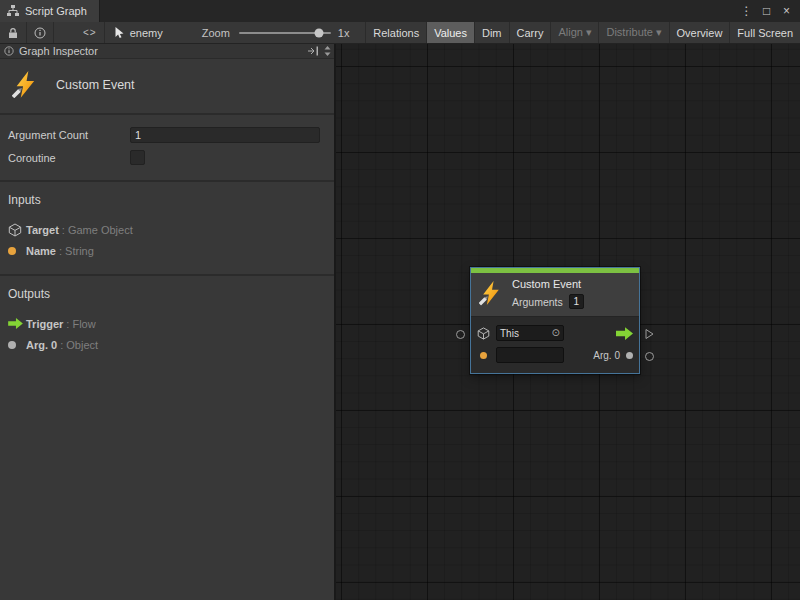  I want to click on event-settings: Argument Count Coroutine, so click(167, 148).